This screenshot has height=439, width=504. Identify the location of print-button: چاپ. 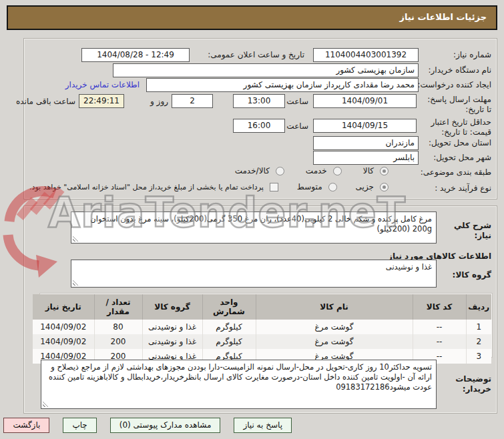
(79, 426).